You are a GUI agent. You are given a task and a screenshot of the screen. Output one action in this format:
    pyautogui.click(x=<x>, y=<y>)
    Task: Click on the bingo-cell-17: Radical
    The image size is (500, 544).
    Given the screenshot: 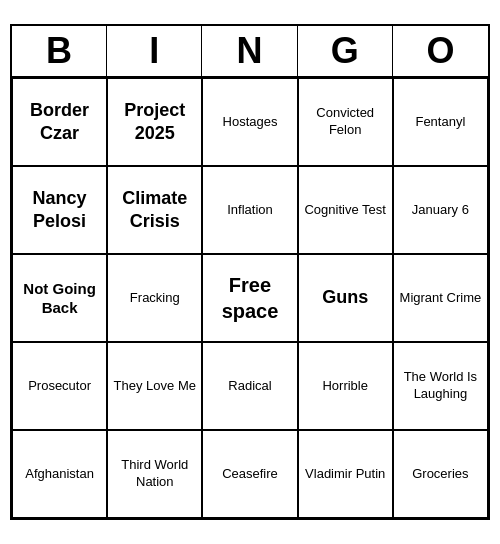 What is the action you would take?
    pyautogui.click(x=250, y=386)
    